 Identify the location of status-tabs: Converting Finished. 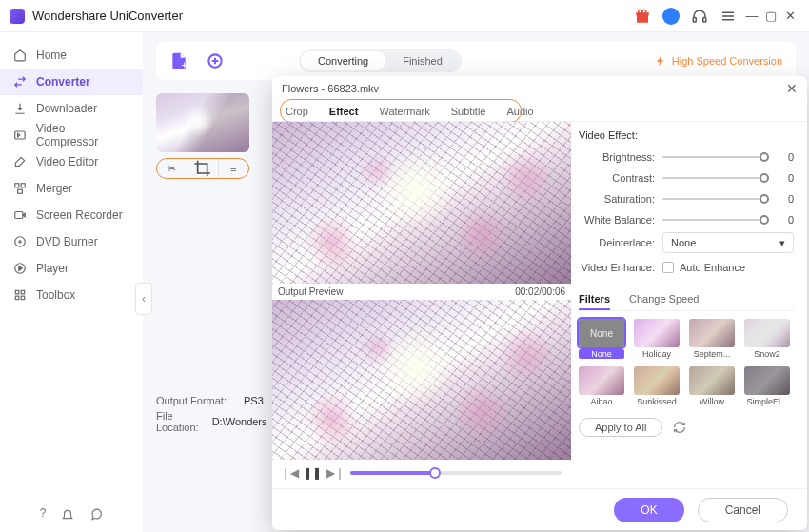
(381, 61).